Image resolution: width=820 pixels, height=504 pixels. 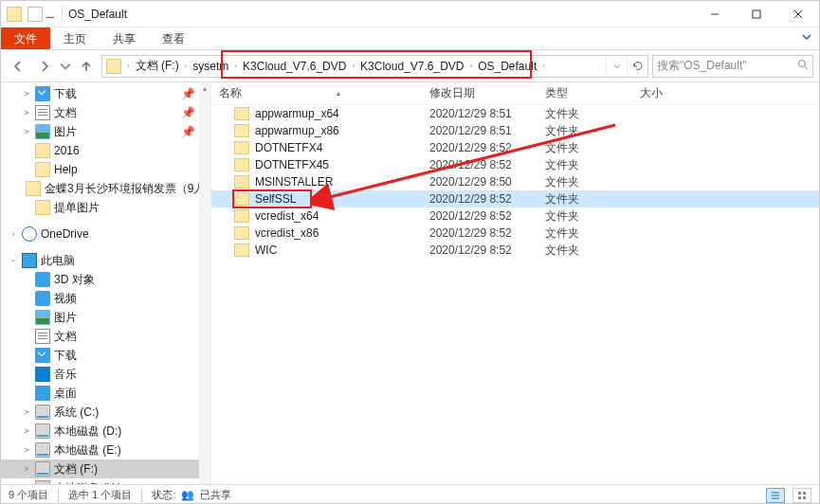 What do you see at coordinates (381, 14) in the screenshot?
I see `window-title: OS_Default` at bounding box center [381, 14].